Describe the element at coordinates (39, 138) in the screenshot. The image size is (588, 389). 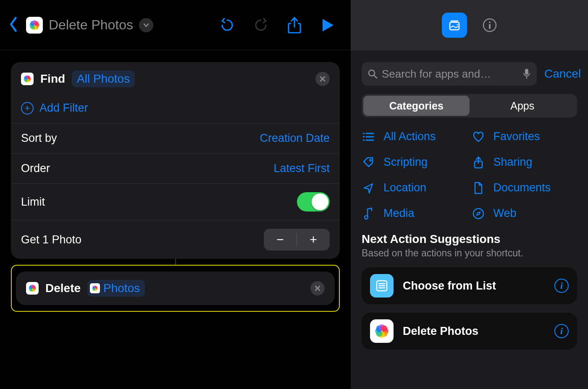
I see `sort-by-label: Sort by` at that location.